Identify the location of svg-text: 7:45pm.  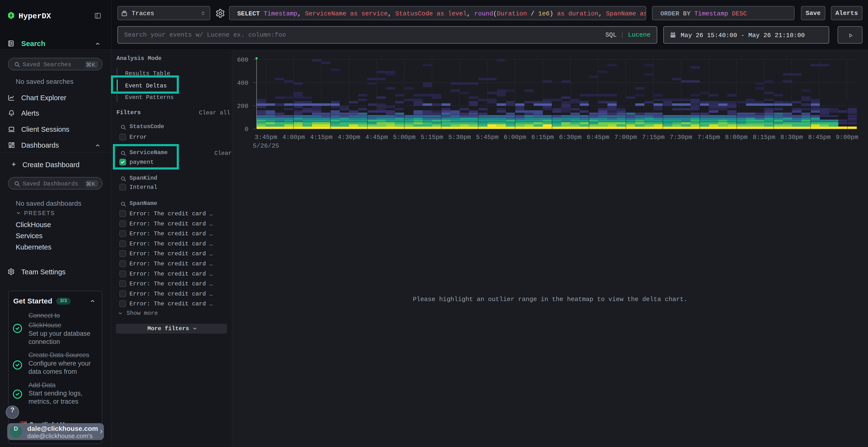
(709, 137).